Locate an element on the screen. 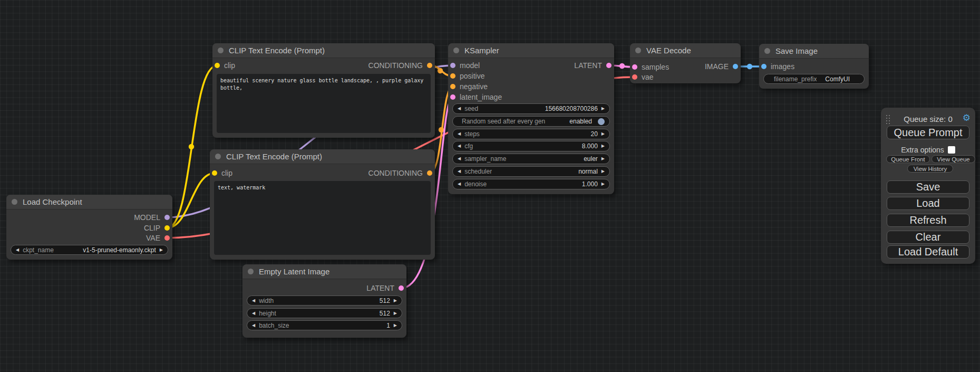  view-history-button: View History is located at coordinates (930, 169).